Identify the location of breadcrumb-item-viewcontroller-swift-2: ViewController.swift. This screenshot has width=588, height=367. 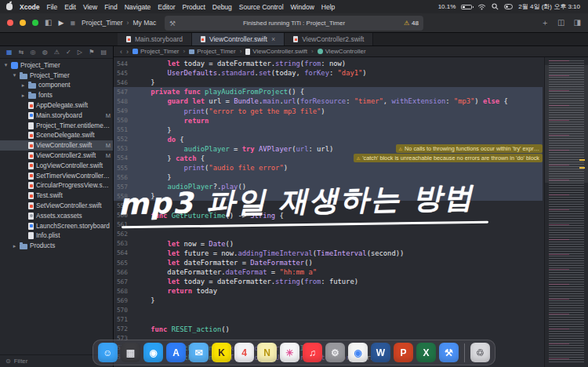
(276, 52).